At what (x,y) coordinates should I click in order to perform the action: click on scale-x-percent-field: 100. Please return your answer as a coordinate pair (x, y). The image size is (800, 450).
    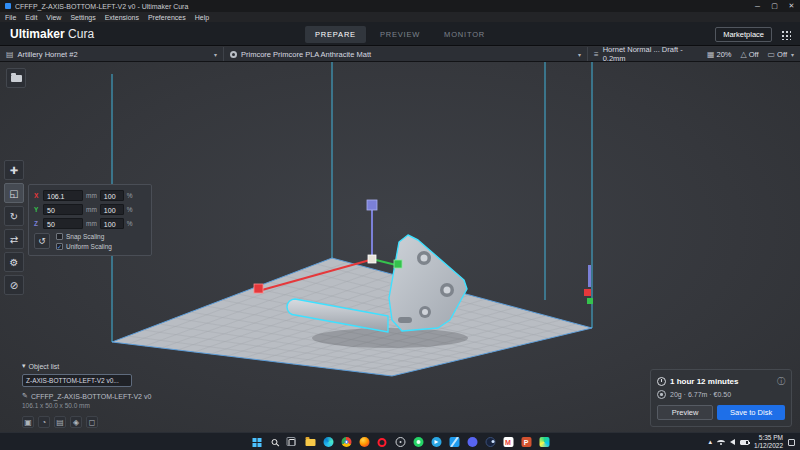
    Looking at the image, I should click on (112, 196).